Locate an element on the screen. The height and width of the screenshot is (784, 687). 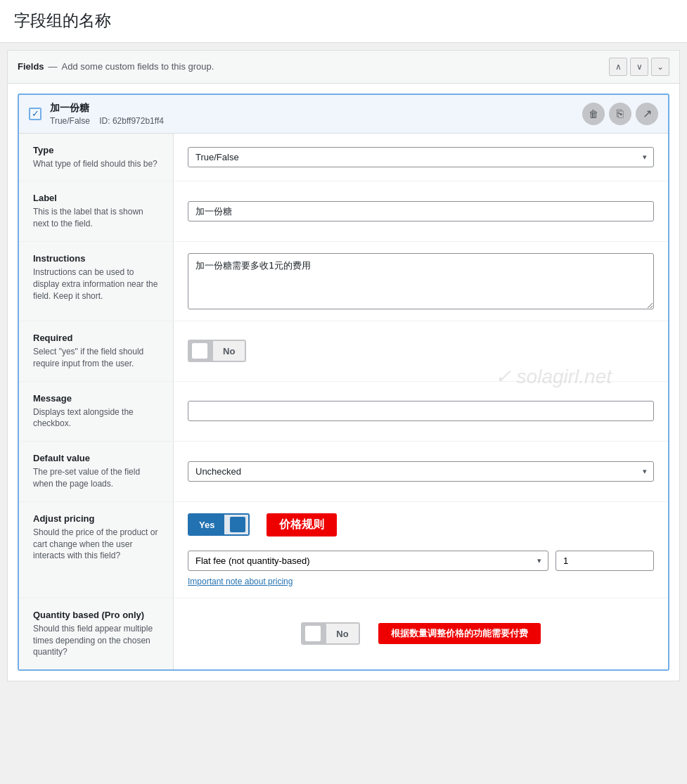
required-toggle-label: No is located at coordinates (229, 351).